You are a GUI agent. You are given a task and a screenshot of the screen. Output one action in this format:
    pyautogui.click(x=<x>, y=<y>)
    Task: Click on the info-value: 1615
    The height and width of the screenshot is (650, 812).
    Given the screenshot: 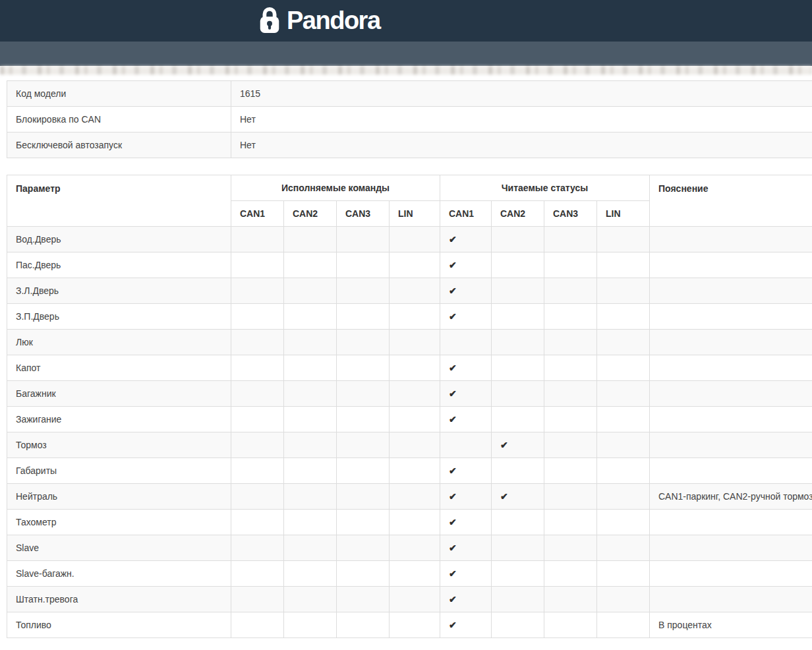 What is the action you would take?
    pyautogui.click(x=522, y=94)
    